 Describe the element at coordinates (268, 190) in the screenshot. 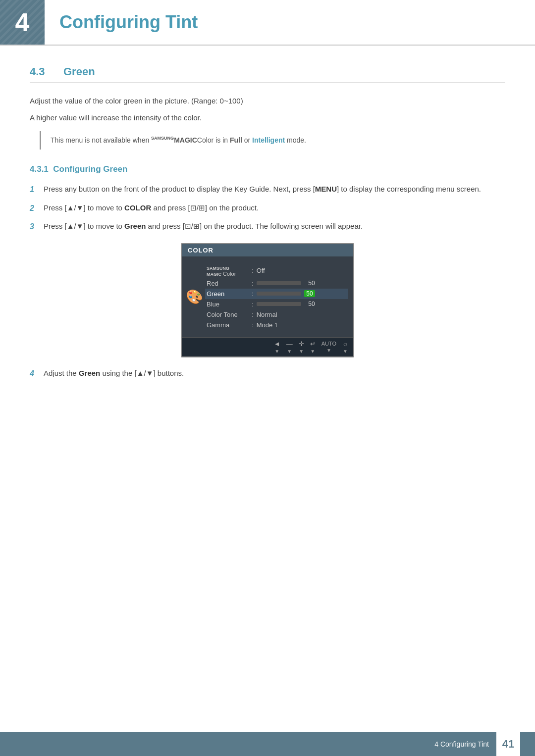

I see `step-1: 1 Press any button on the front of the p…` at that location.